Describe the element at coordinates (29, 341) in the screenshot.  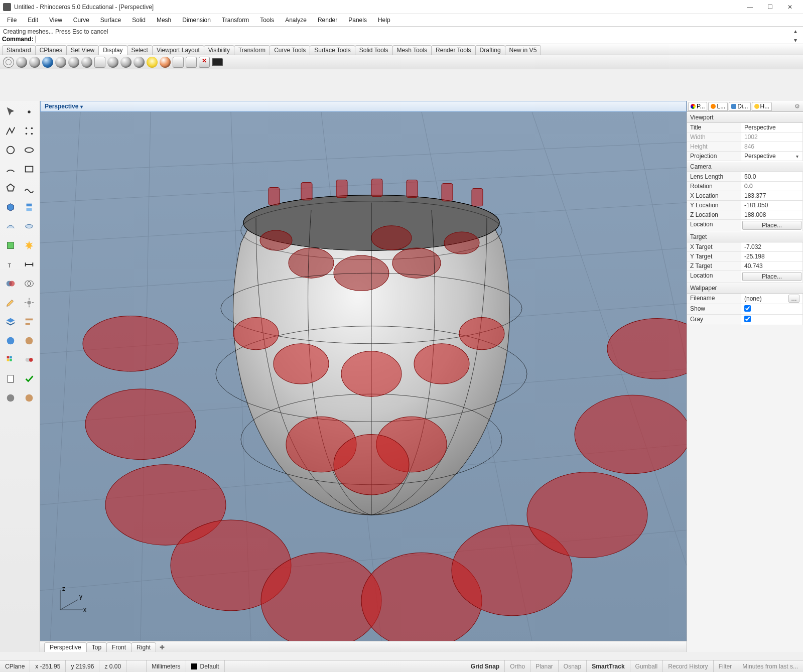
I see `render2-tool-icon` at that location.